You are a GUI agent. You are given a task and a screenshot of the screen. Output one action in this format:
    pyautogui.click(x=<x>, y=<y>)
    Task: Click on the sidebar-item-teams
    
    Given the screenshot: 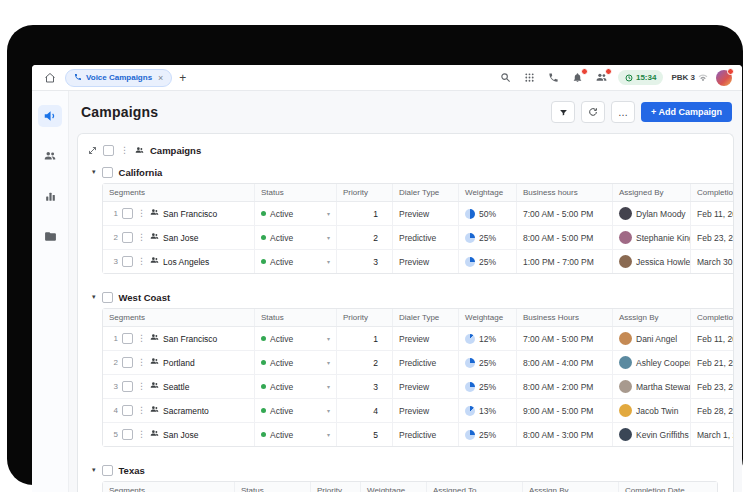 What is the action you would take?
    pyautogui.click(x=50, y=156)
    